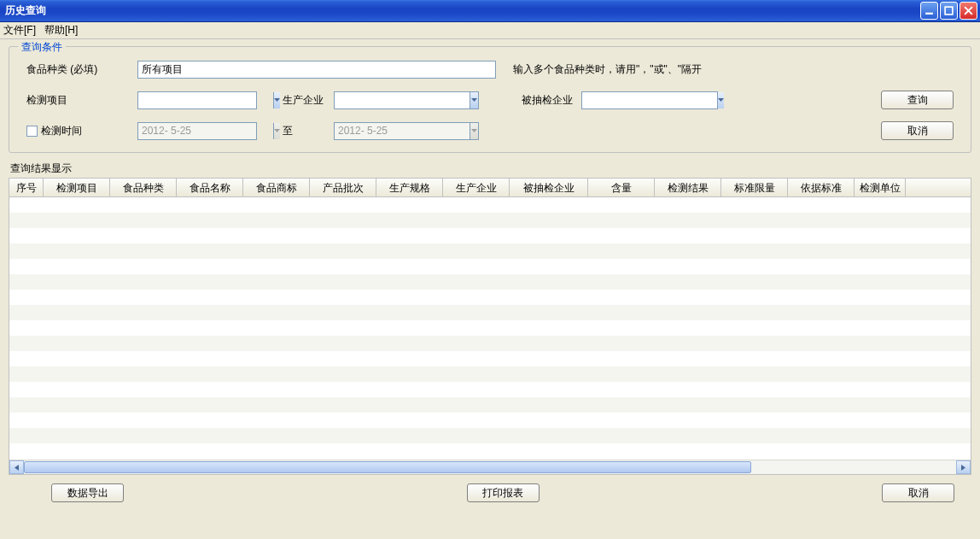 This screenshot has height=539, width=980. I want to click on column-header: 被抽检企业, so click(549, 188).